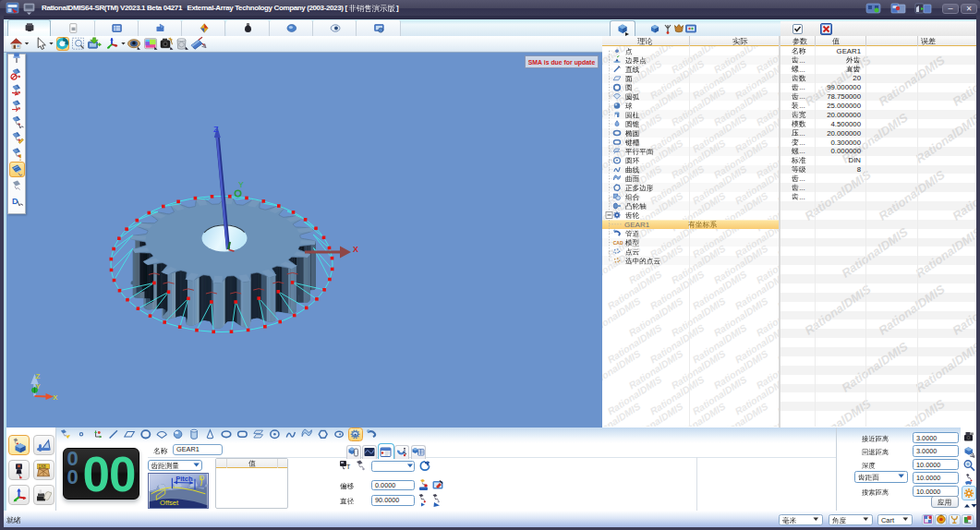 Image resolution: width=980 pixels, height=530 pixels. What do you see at coordinates (844, 105) in the screenshot?
I see `svg-text: 25.000000` at bounding box center [844, 105].